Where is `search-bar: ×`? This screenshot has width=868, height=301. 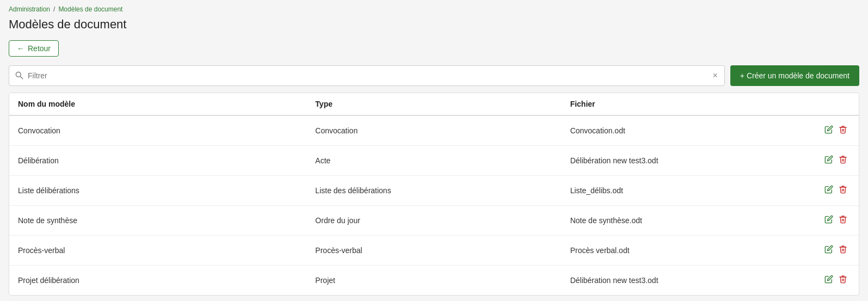
search-bar: × is located at coordinates (367, 76).